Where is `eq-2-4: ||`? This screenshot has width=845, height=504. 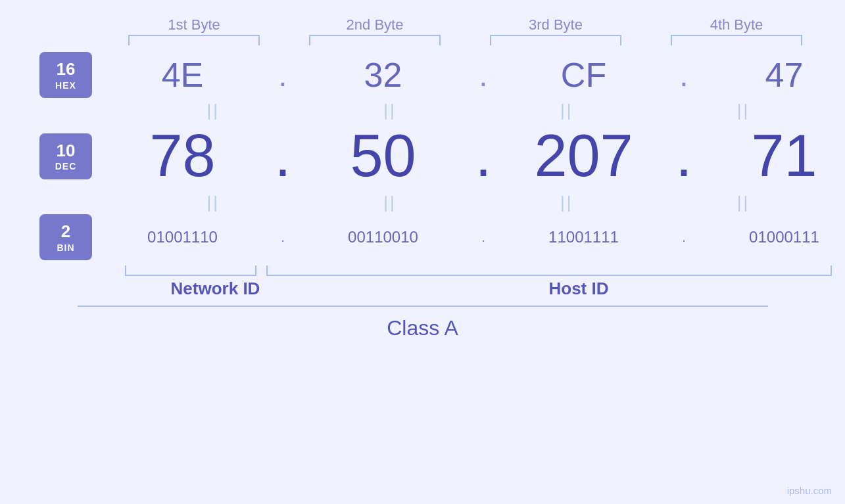 eq-2-4: || is located at coordinates (743, 202).